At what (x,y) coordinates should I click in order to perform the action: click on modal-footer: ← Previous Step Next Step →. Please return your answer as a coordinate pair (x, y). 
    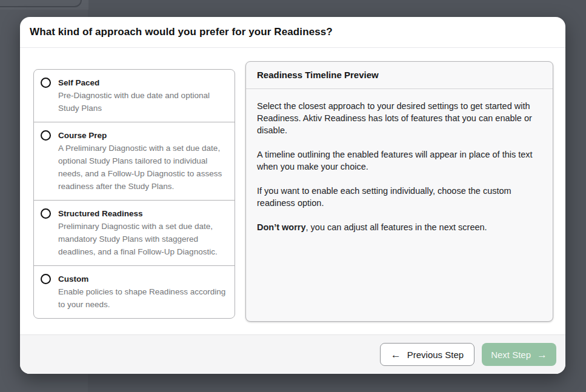
    Looking at the image, I should click on (293, 354).